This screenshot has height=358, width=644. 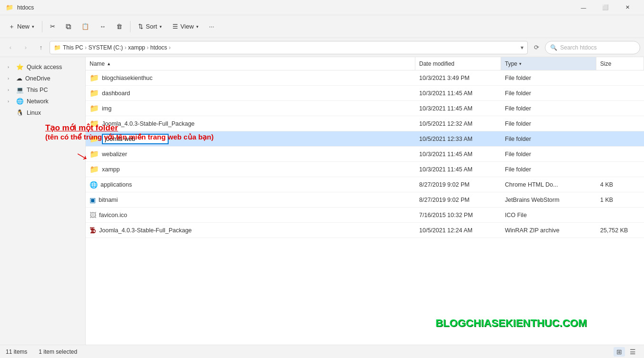 What do you see at coordinates (251, 78) in the screenshot?
I see `file-name-cell: 📁 blogchiasekienthuc` at bounding box center [251, 78].